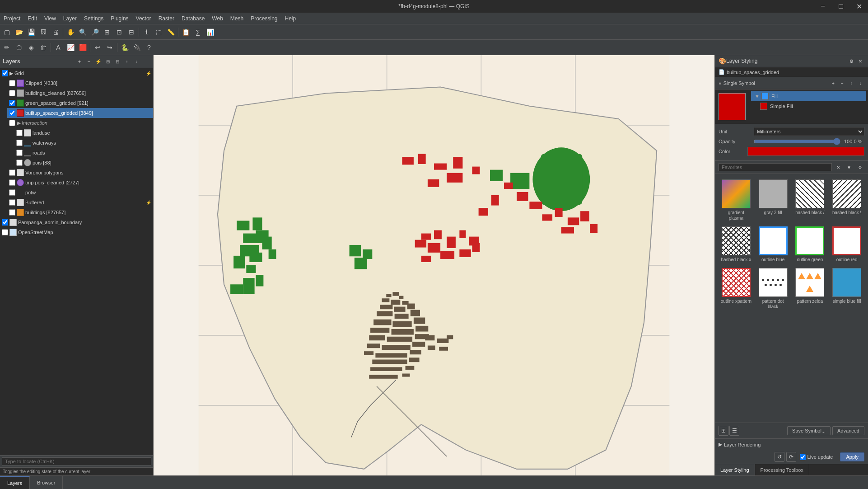 The image size is (868, 489). What do you see at coordinates (12, 212) in the screenshot?
I see `layer-buildings-checkbox` at bounding box center [12, 212].